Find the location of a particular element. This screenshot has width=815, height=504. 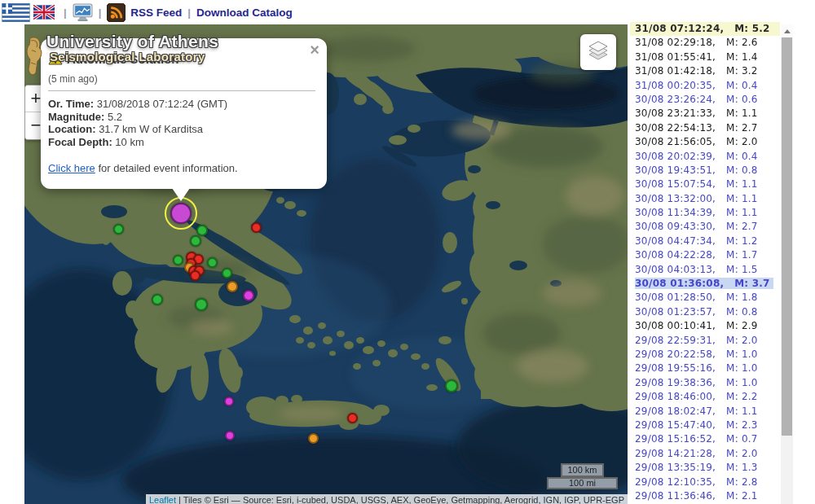

popup-heading: Automatic Solution is located at coordinates (182, 59).